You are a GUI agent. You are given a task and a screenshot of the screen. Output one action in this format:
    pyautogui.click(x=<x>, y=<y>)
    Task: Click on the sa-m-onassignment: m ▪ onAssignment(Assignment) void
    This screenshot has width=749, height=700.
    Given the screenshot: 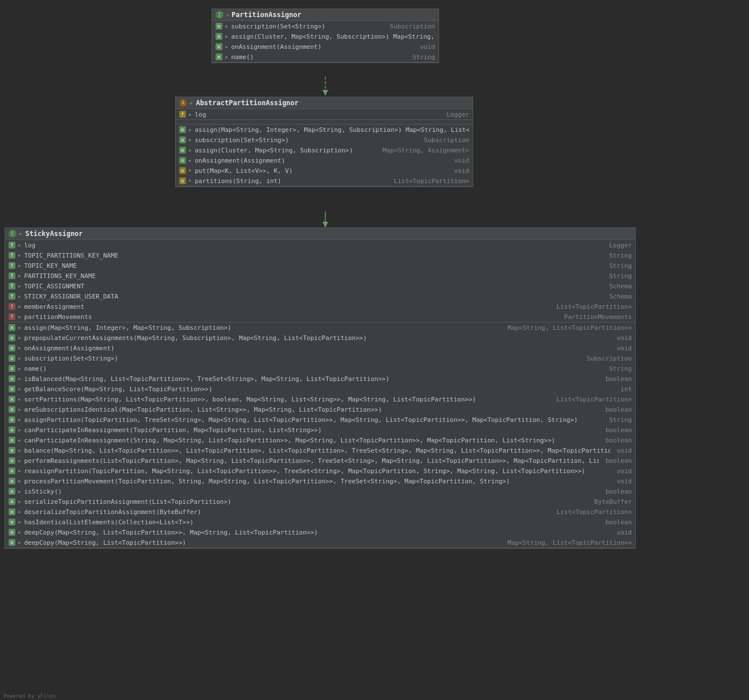 What is the action you would take?
    pyautogui.click(x=320, y=348)
    